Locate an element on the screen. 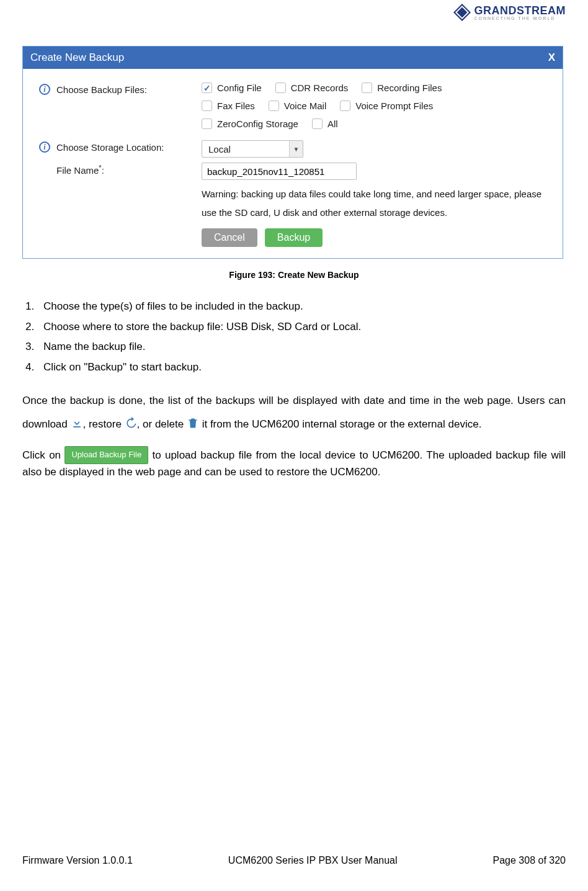 This screenshot has height=891, width=588. config-file-label: Config File is located at coordinates (239, 88).